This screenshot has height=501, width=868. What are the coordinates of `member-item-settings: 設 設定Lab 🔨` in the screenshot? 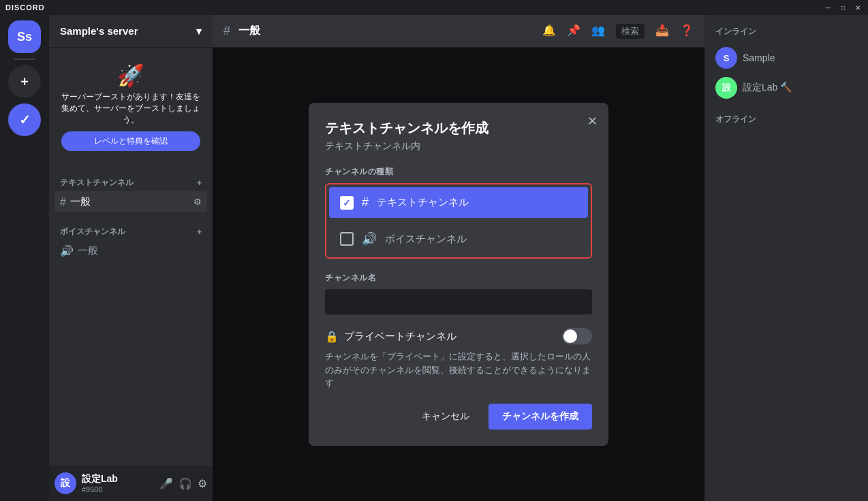 It's located at (786, 88).